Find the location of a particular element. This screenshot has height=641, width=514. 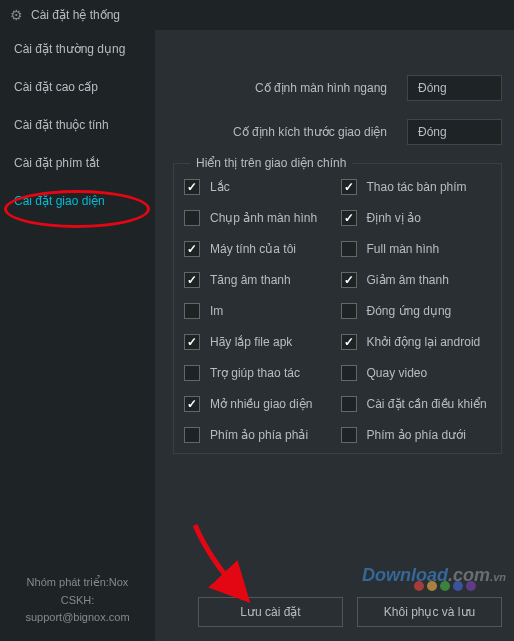

check-item-14: Mở nhiều giao diện is located at coordinates (260, 404).